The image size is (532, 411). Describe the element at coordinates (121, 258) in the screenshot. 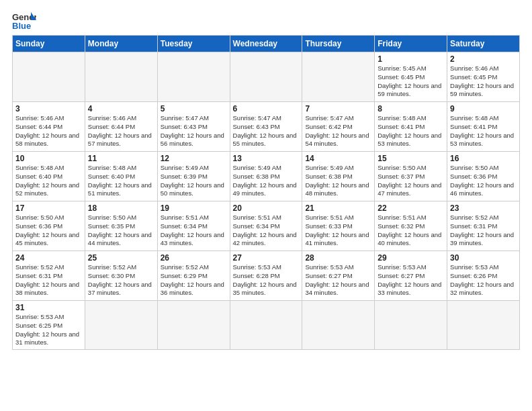

I see `day-number: 25` at that location.